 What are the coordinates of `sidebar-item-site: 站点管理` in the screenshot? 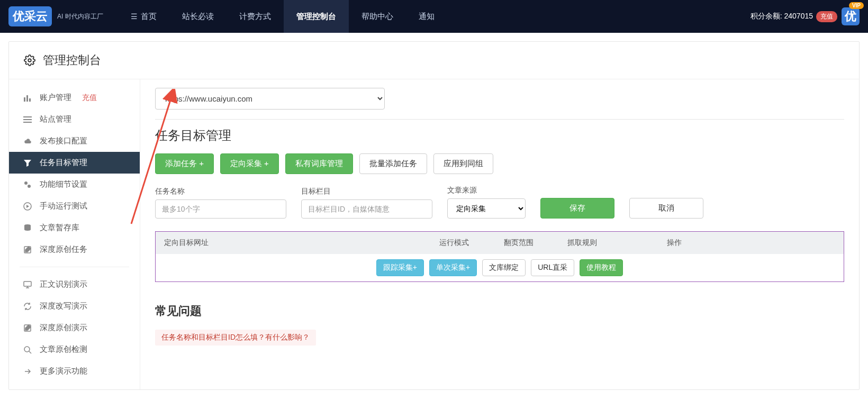 It's located at (74, 120).